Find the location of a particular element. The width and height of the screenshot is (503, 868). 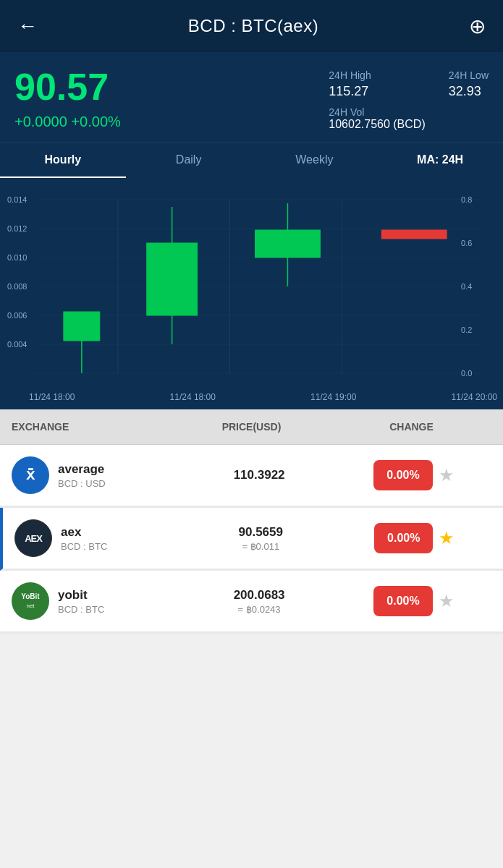

svg-text: 0.012 is located at coordinates (17, 229).